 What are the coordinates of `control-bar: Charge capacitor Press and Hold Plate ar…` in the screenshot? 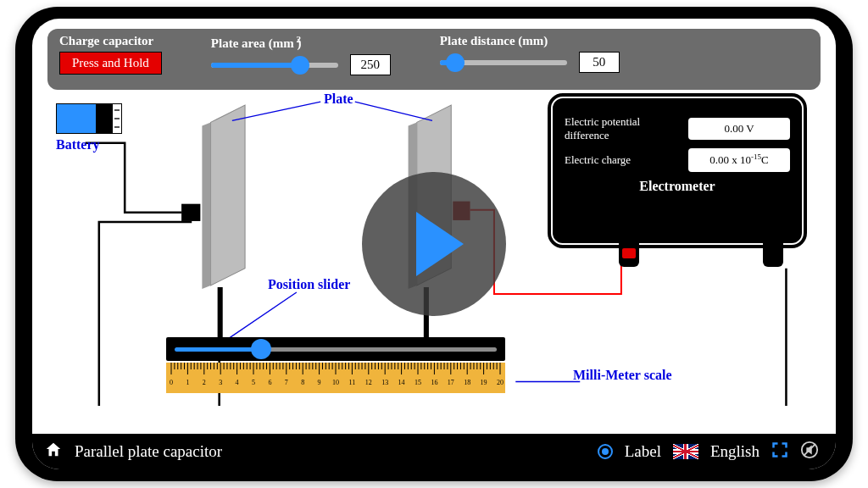 It's located at (434, 59).